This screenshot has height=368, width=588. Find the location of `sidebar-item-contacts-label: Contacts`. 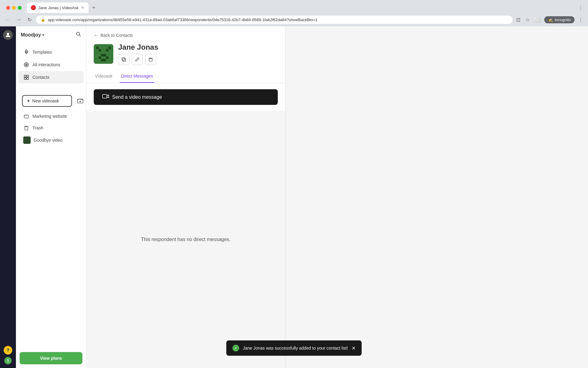

sidebar-item-contacts-label: Contacts is located at coordinates (41, 77).